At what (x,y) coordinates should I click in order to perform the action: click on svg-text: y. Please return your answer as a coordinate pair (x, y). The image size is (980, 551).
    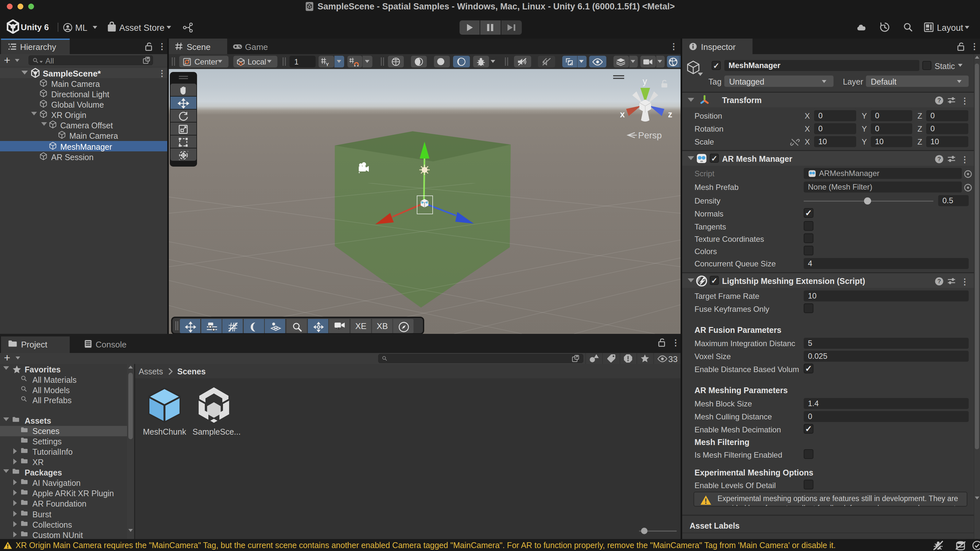
    Looking at the image, I should click on (645, 81).